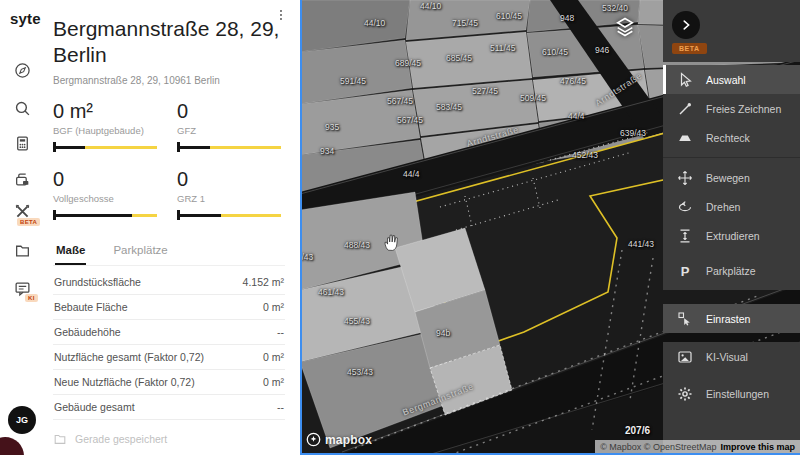 This screenshot has height=455, width=800. I want to click on tool-item-extrudieren: Extrudieren, so click(732, 236).